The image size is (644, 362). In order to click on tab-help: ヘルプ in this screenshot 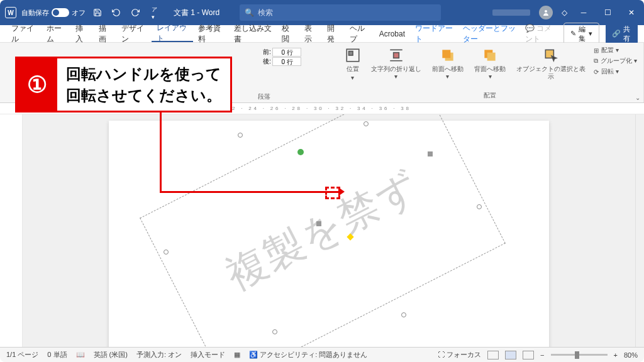, I will do `click(359, 34)`.